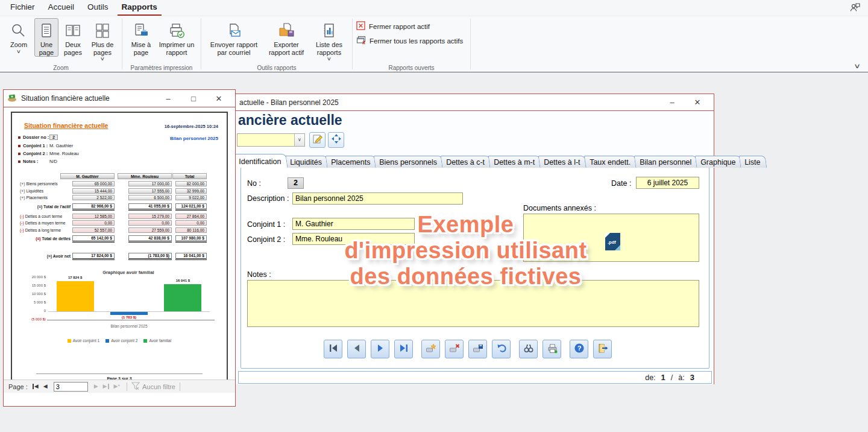  I want to click on close-active-report-button: Fermer rapport actif, so click(393, 27).